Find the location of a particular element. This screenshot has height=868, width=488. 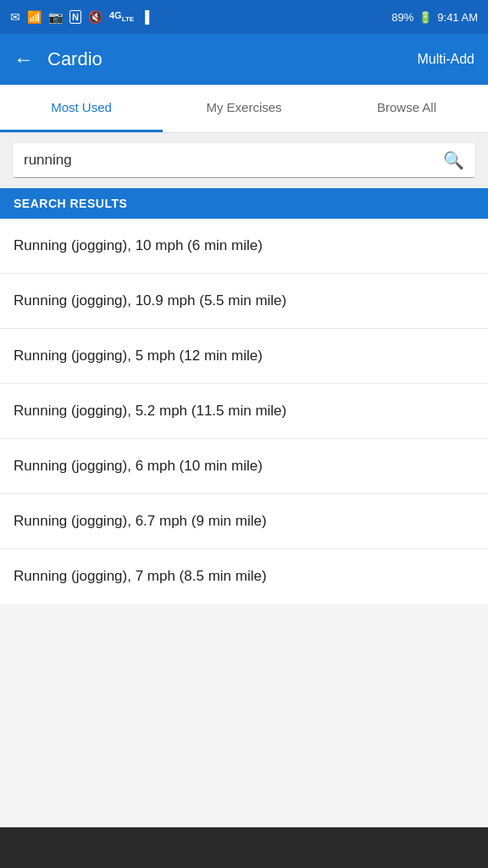

result-item-6: Running (jogging), 6.7 mph (9 min mile) is located at coordinates (244, 522).